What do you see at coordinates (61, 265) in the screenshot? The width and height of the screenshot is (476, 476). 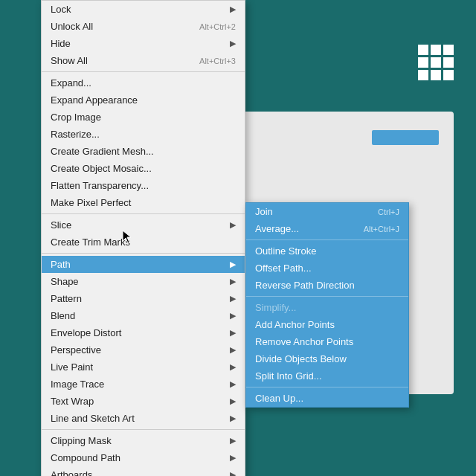 I see `menu-item-label: Path` at bounding box center [61, 265].